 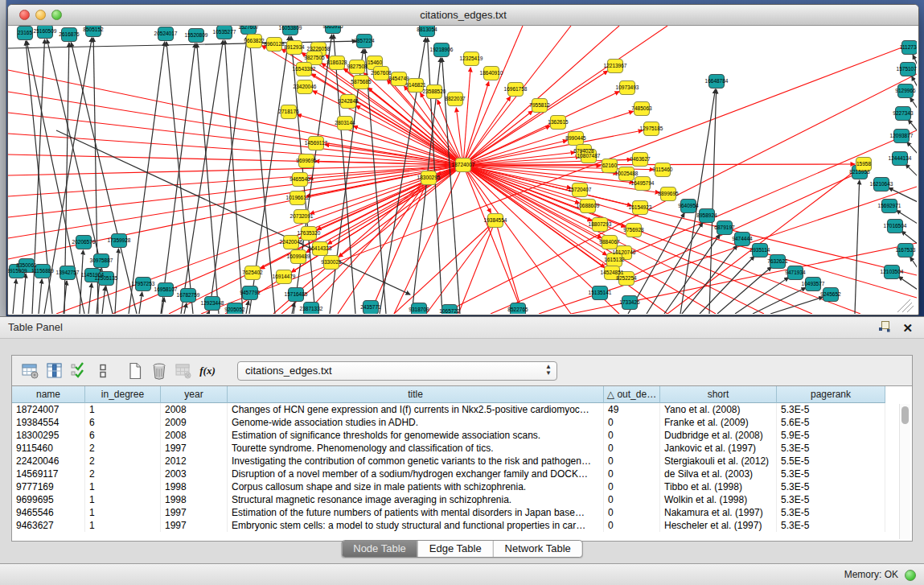 I want to click on float-window-icon, so click(x=885, y=328).